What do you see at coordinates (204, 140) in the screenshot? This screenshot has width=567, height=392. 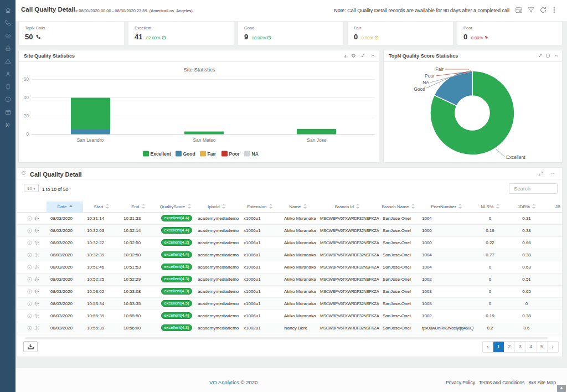 I see `svg-text: San Mateo` at bounding box center [204, 140].